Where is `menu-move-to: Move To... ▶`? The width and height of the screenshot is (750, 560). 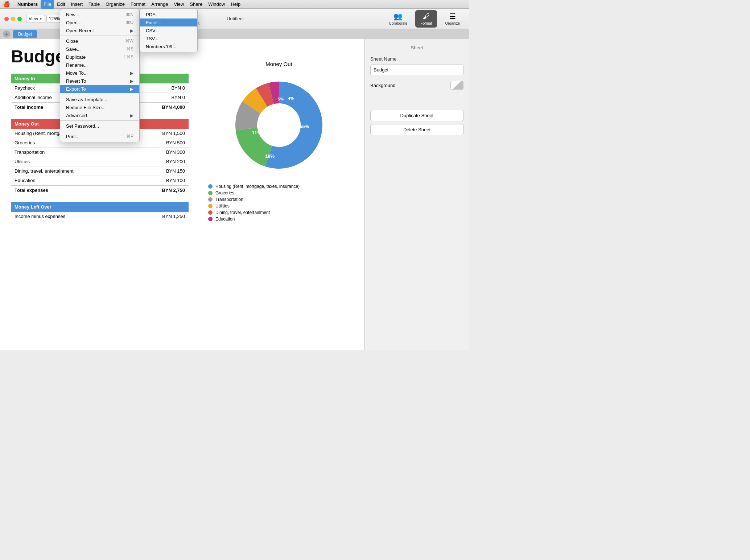
menu-move-to: Move To... ▶ is located at coordinates (100, 73).